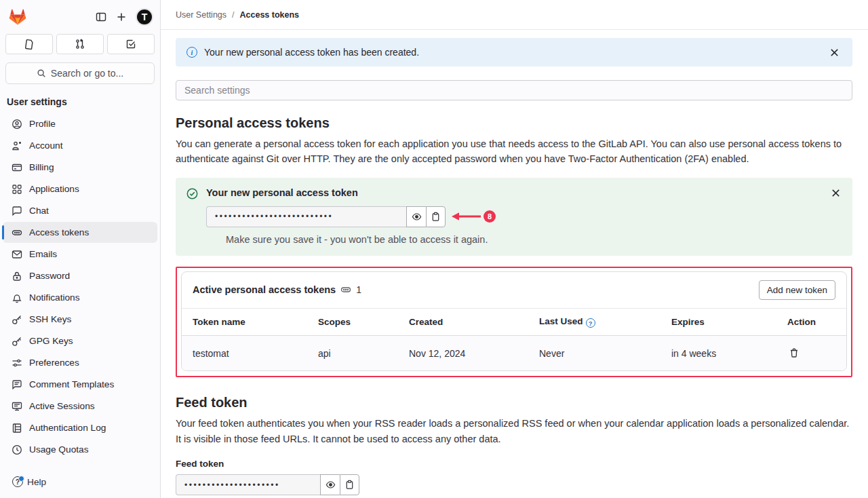 This screenshot has width=868, height=498. What do you see at coordinates (307, 217) in the screenshot?
I see `personal-token-field` at bounding box center [307, 217].